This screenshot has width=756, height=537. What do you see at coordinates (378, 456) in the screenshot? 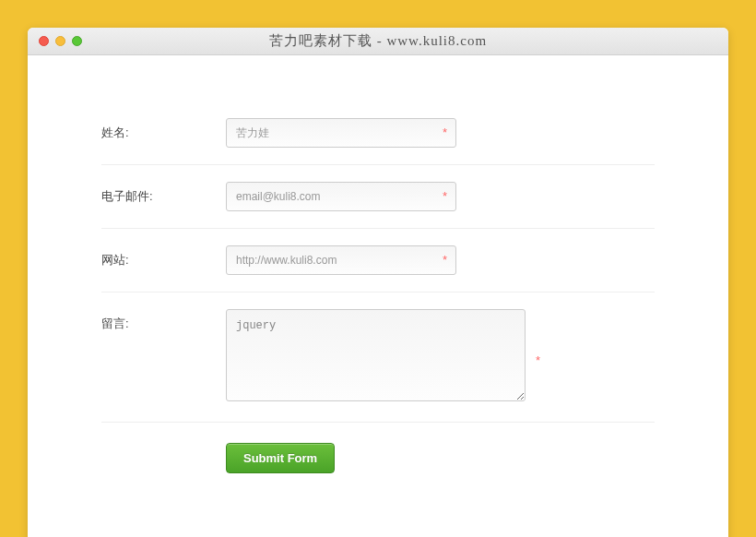
I see `row-submit: Submit Form` at bounding box center [378, 456].